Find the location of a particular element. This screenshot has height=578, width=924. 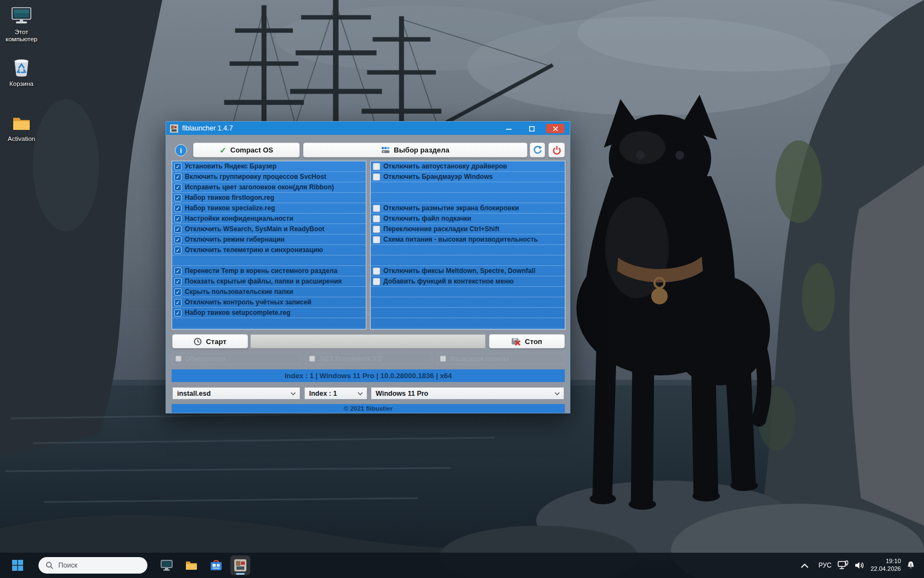

tweak-option-row: Отключить фиксы Meltdown, Spectre, Downf… is located at coordinates (468, 271).